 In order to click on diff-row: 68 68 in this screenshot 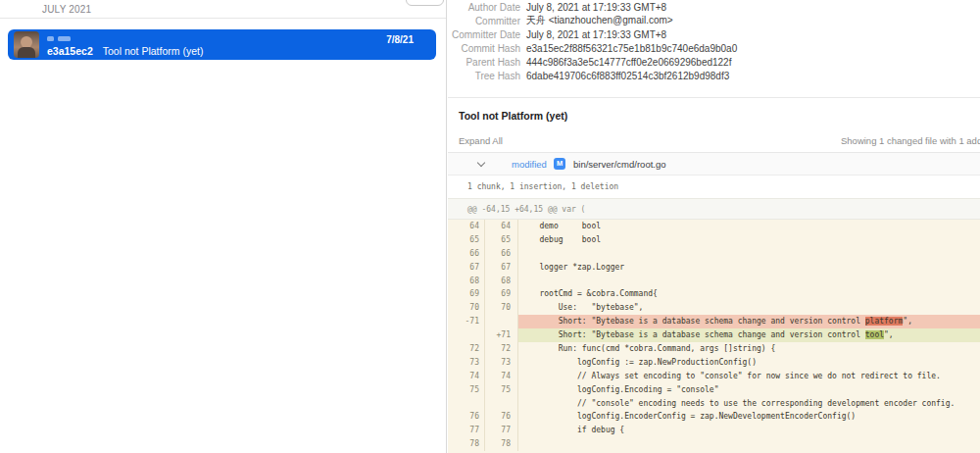, I will do `click(713, 281)`.